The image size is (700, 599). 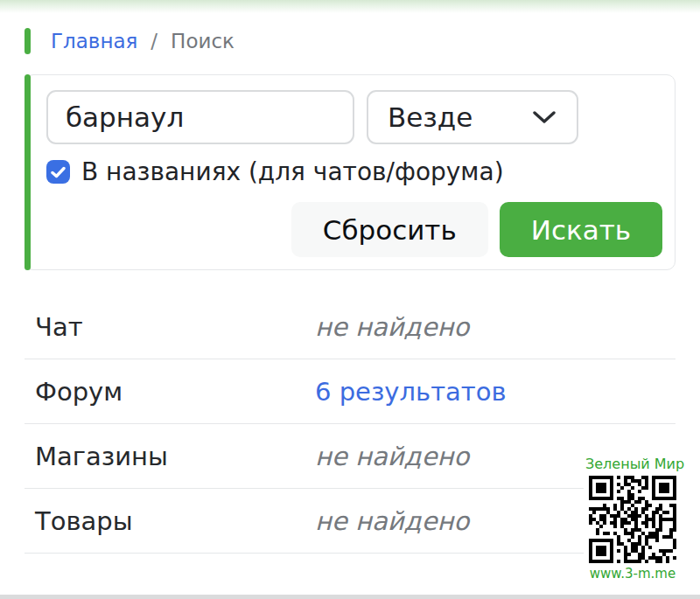 What do you see at coordinates (633, 519) in the screenshot?
I see `watermark: Зеленый Мир www.3-m.me` at bounding box center [633, 519].